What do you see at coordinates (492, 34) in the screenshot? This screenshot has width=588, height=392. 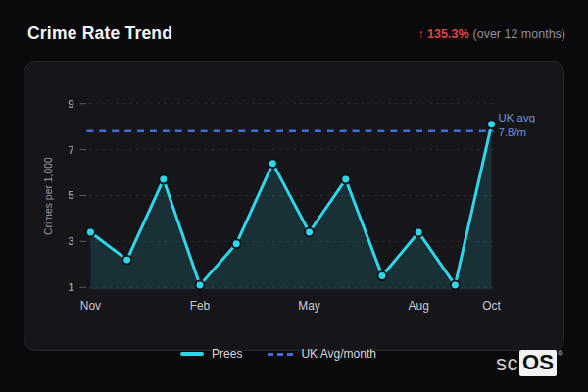 I see `trend-badge: ↑ 135.3%(over 12 months)` at bounding box center [492, 34].